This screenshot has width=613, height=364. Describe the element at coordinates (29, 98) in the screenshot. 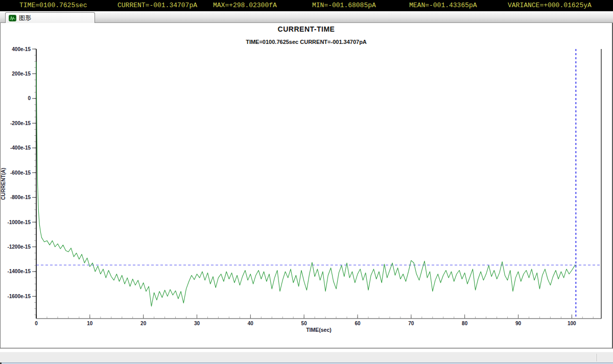

I see `y-tick-label: 0` at that location.